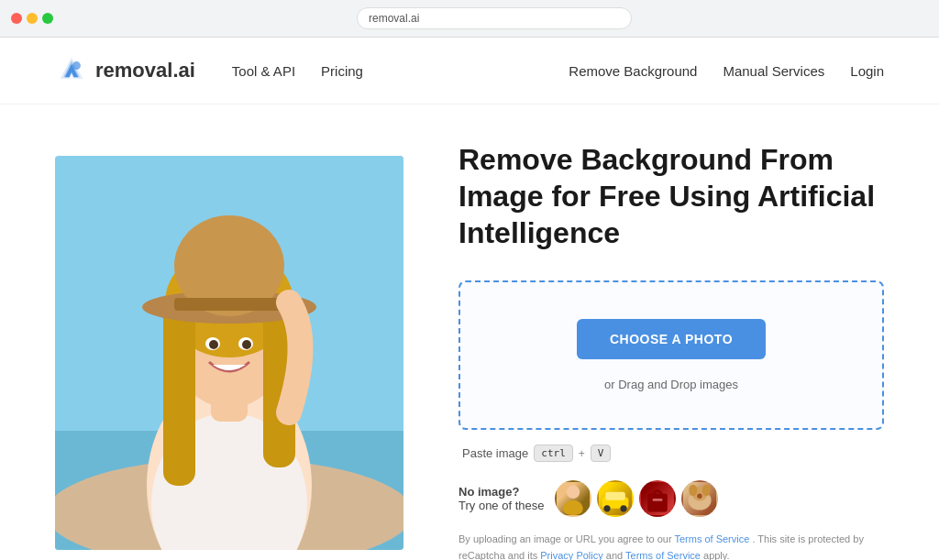 The width and height of the screenshot is (939, 560). I want to click on terms-text: By uploading an image or URL you agree t…, so click(671, 546).